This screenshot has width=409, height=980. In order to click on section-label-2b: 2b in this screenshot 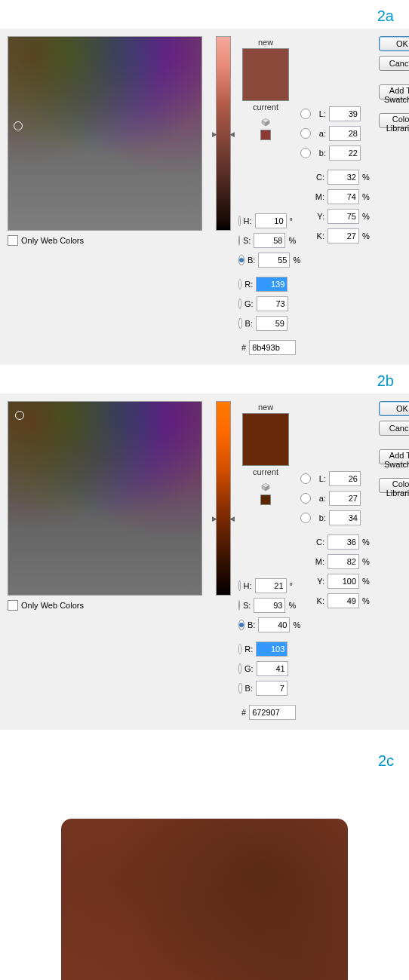, I will do `click(204, 379)`.